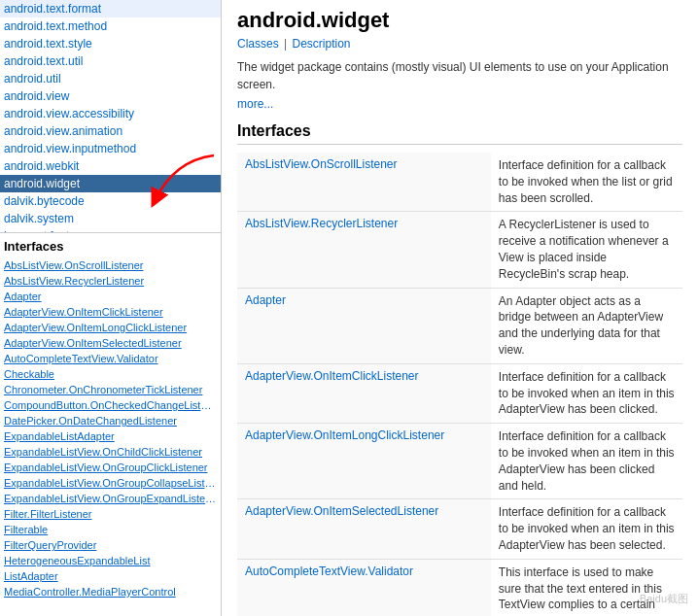 The image size is (698, 616). What do you see at coordinates (460, 20) in the screenshot?
I see `page-title: android.widget` at bounding box center [460, 20].